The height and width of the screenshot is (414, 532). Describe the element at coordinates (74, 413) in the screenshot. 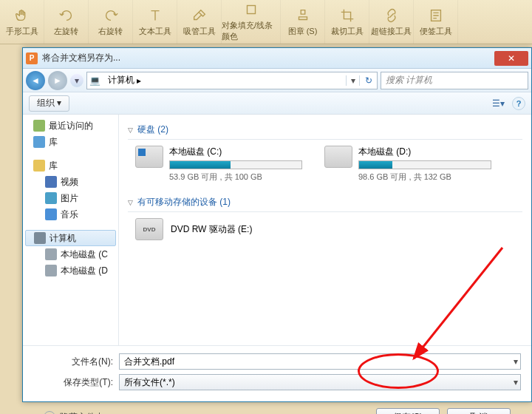

I see `hide-folders-toggle: ˄隐藏文件夹` at that location.